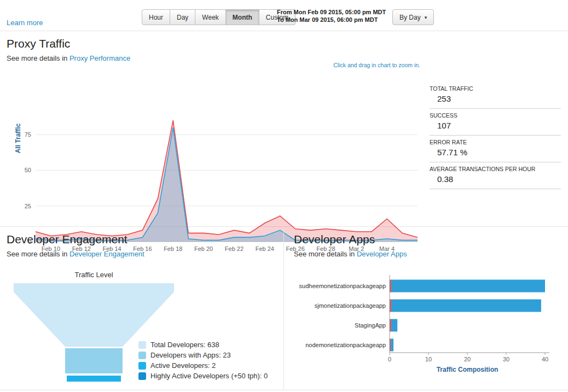  Describe the element at coordinates (28, 170) in the screenshot. I see `svg-text: 50` at that location.